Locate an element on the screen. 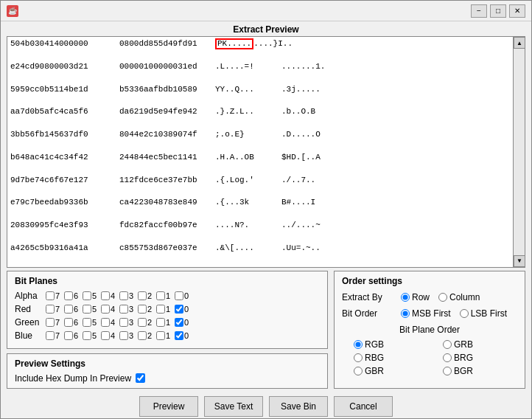 The image size is (532, 419). bit-row-label-red: Red is located at coordinates (29, 309).